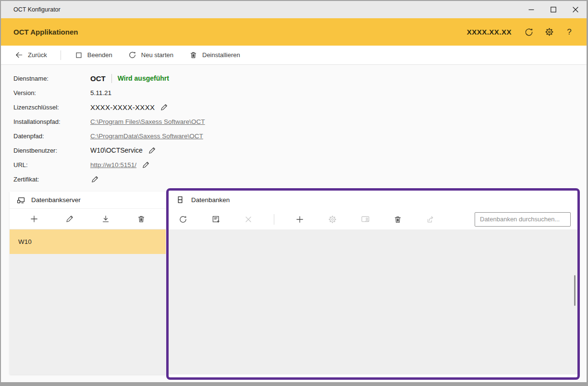 Image resolution: width=588 pixels, height=386 pixels. I want to click on version-value: 5.11.21, so click(101, 93).